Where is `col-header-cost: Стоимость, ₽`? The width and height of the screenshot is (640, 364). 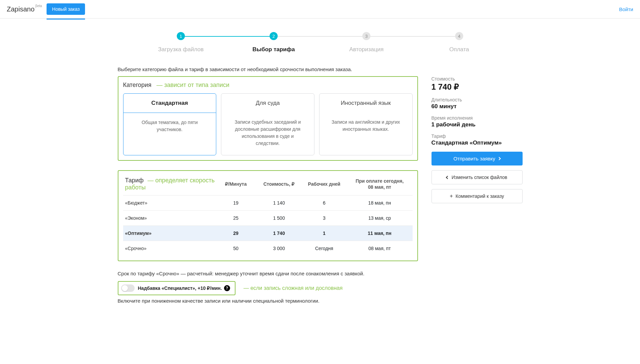
col-header-cost: Стоимость, ₽ is located at coordinates (279, 184).